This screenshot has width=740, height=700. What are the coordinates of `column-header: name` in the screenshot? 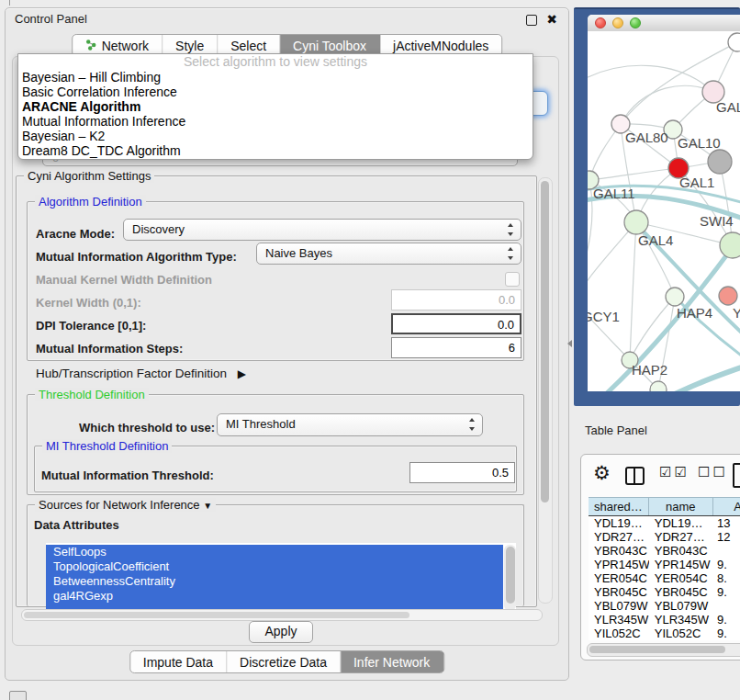 It's located at (681, 507).